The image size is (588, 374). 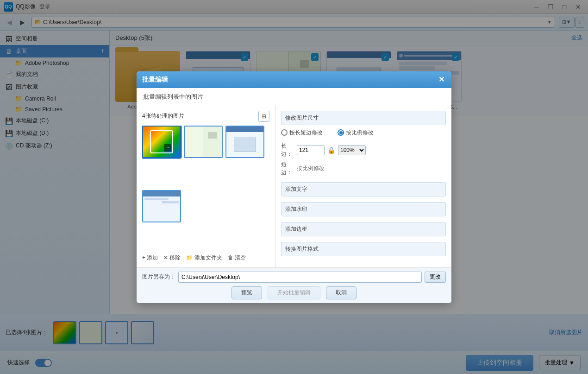 I want to click on add-icon: +, so click(x=144, y=258).